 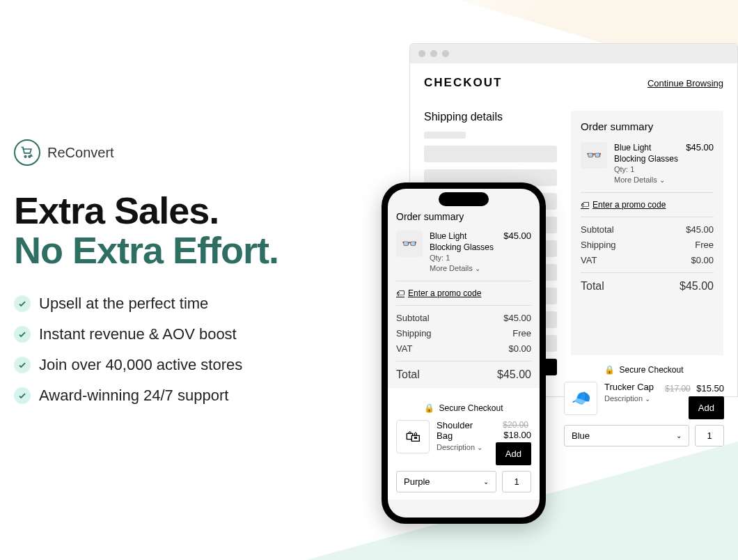 What do you see at coordinates (695, 388) in the screenshot?
I see `upsell-prices: $17.00 $15.50` at bounding box center [695, 388].